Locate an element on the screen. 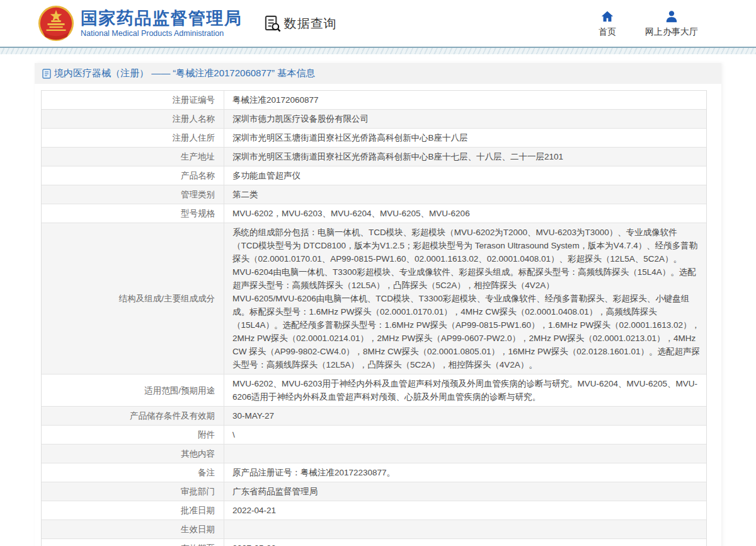  data-query-label: 数据查询 is located at coordinates (311, 24).